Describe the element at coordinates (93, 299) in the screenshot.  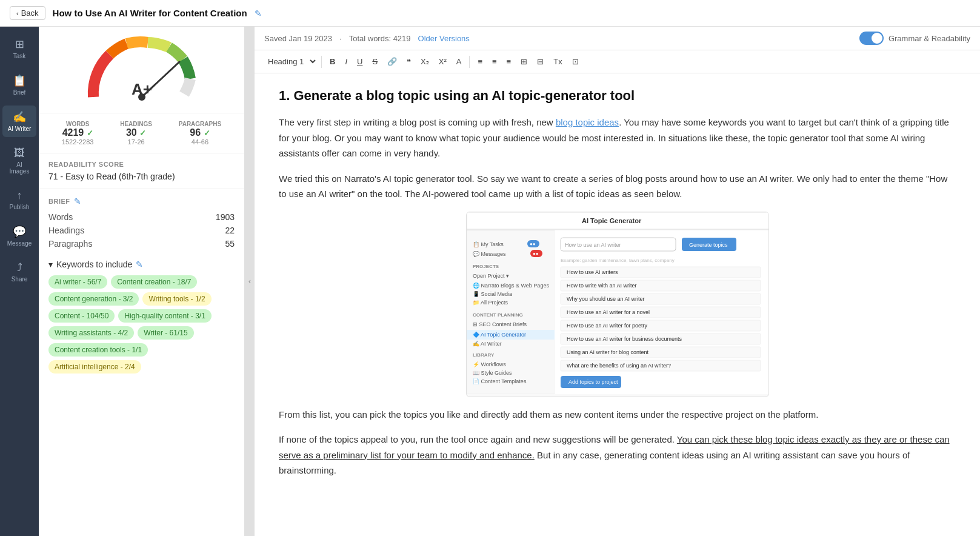
I see `keyword-tag: Content generation - 3/2` at that location.